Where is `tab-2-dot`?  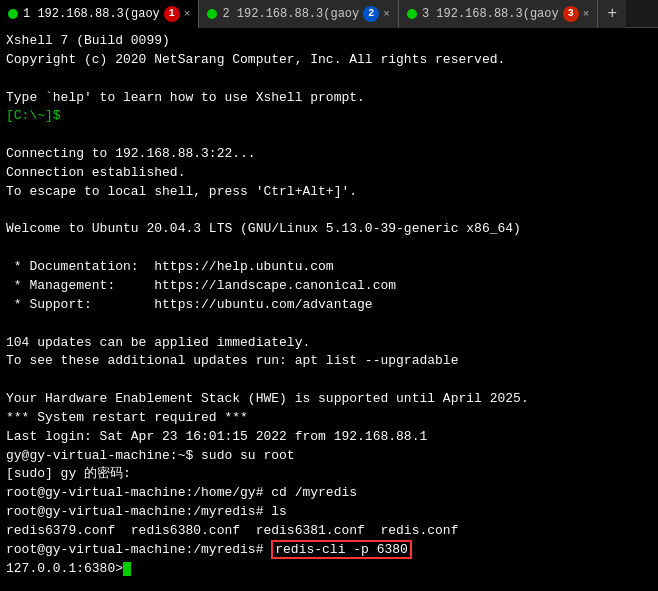 tab-2-dot is located at coordinates (212, 14).